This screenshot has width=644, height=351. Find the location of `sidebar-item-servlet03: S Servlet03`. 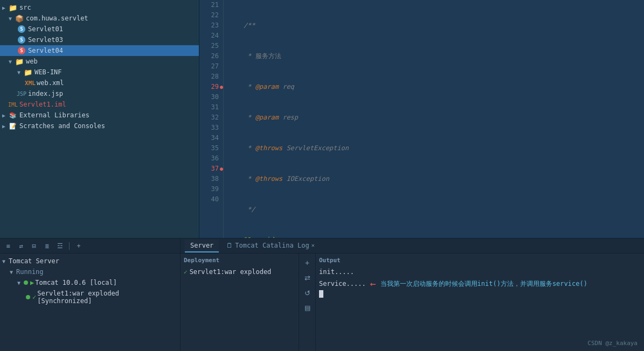

sidebar-item-servlet03: S Servlet03 is located at coordinates (99, 40).